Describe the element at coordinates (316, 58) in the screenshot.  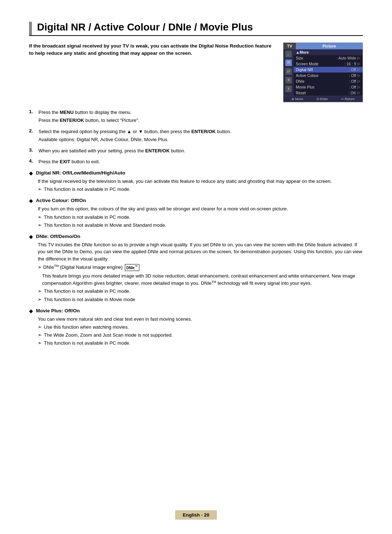
I see `size-label: Size` at that location.